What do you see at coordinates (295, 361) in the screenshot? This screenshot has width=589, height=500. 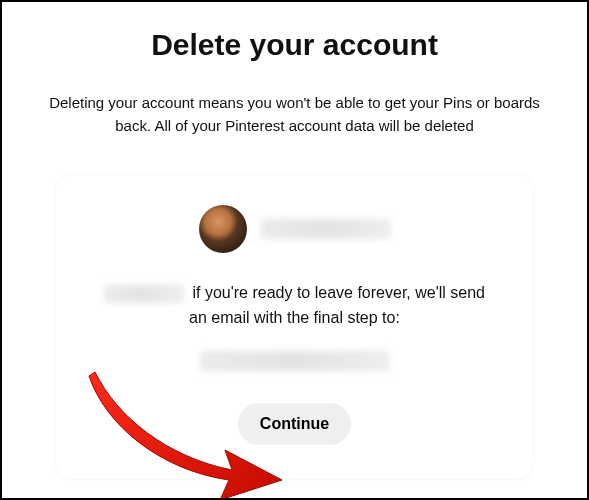 I see `email-redacted` at bounding box center [295, 361].